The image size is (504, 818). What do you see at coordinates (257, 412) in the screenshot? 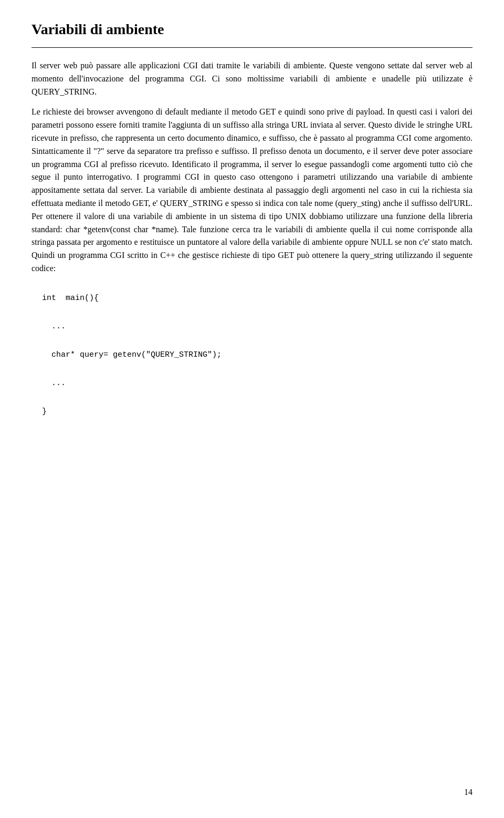
I see `code-line: }` at bounding box center [257, 412].